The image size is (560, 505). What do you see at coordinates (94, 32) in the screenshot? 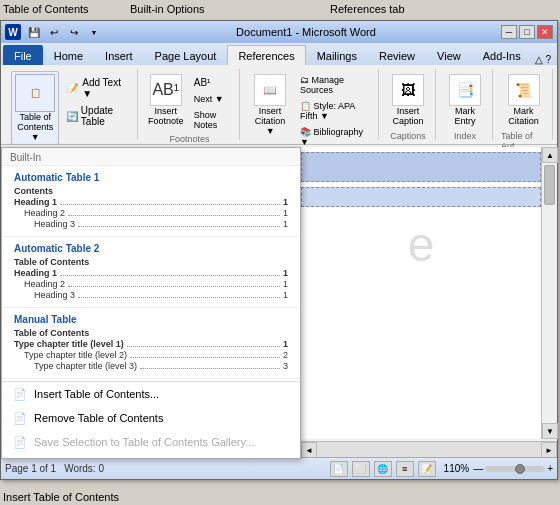
I see `qat-dropdown: ▼` at bounding box center [94, 32].